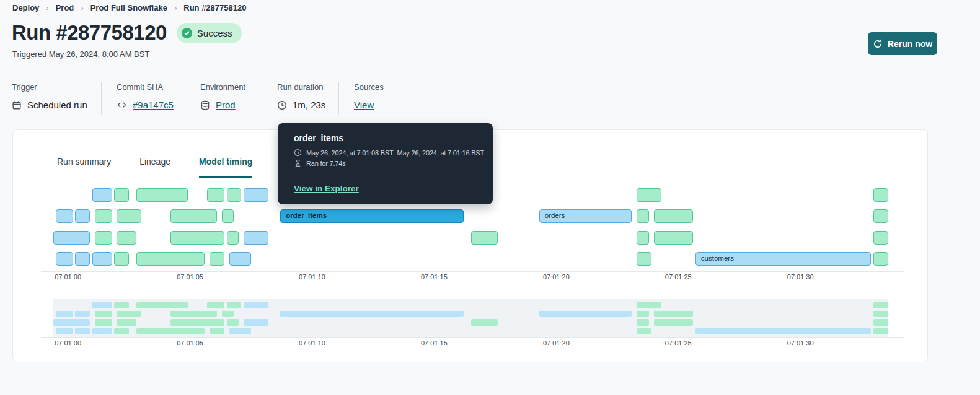 This screenshot has width=980, height=395. I want to click on gantt-bar-orders: orders, so click(586, 216).